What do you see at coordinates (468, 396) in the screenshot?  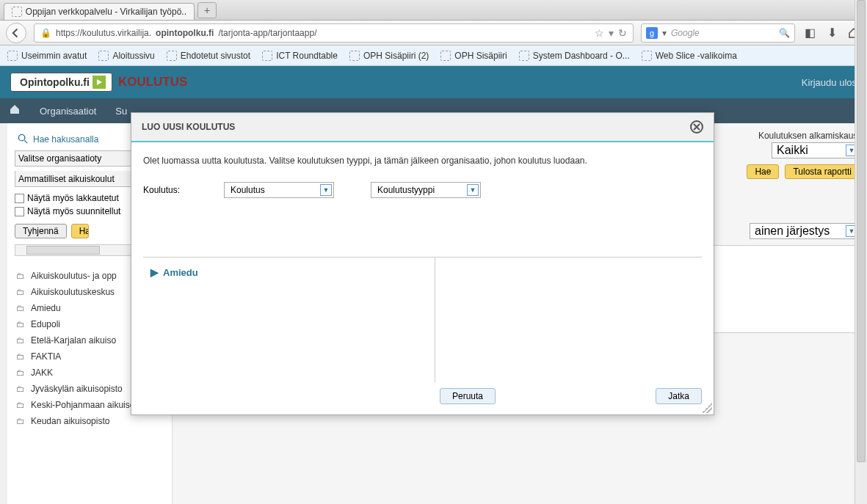 I see `cancel-button: Peruuta` at bounding box center [468, 396].